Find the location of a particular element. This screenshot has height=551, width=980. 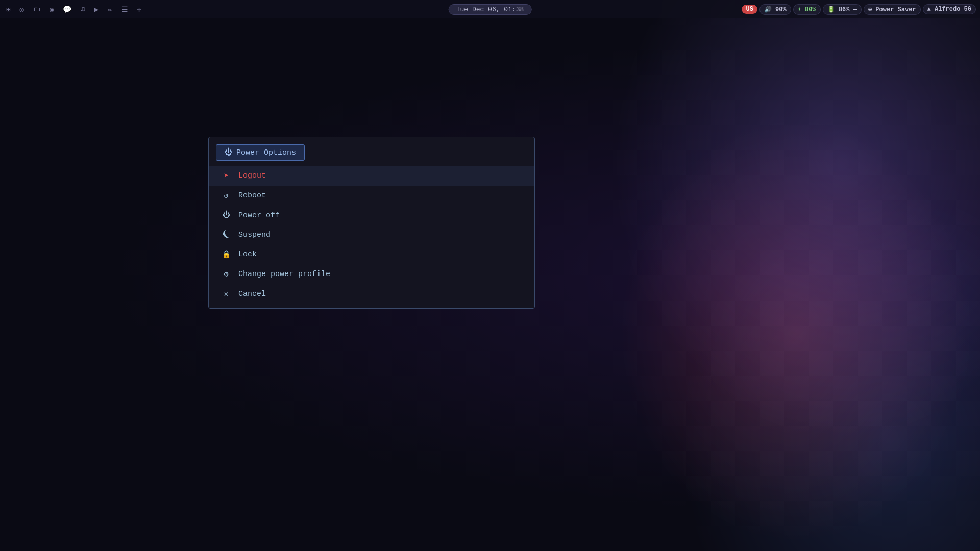

lock-label: Lock is located at coordinates (248, 254).